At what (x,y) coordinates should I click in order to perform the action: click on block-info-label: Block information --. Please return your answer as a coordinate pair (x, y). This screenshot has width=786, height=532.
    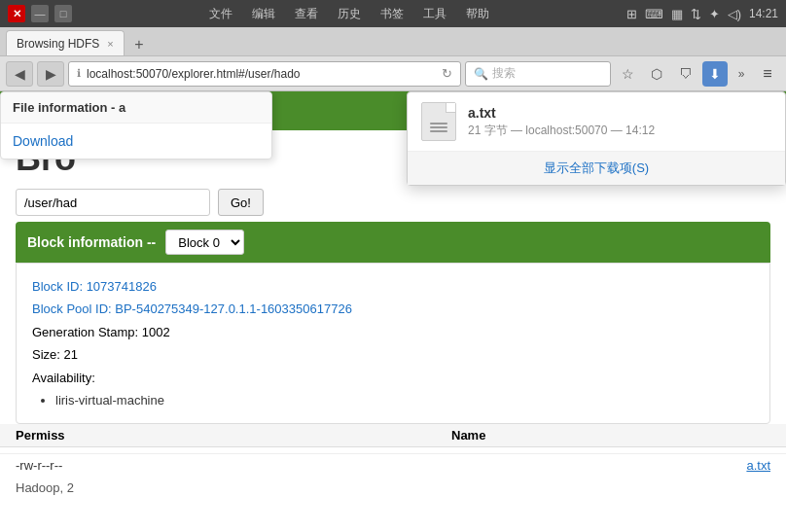
    Looking at the image, I should click on (91, 242).